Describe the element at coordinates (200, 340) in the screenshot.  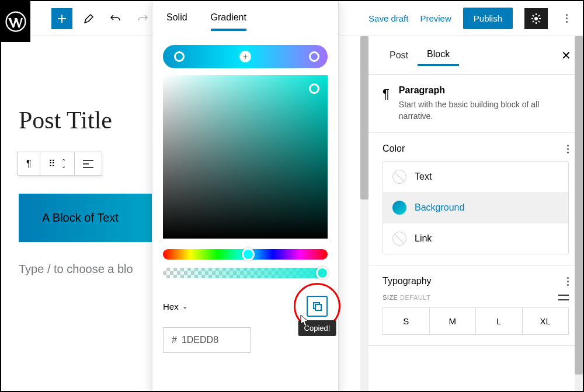
I see `hex-value: 1DEDD8` at that location.